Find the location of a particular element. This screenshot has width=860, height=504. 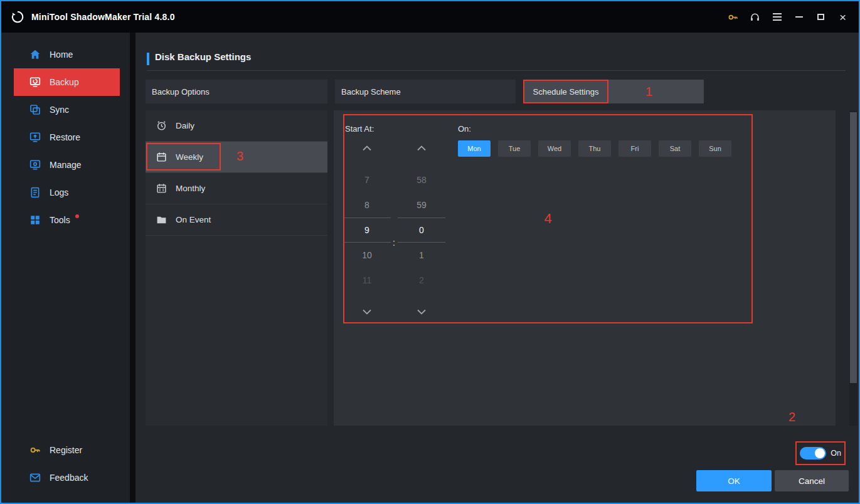

alarm-clock-icon is located at coordinates (161, 126).